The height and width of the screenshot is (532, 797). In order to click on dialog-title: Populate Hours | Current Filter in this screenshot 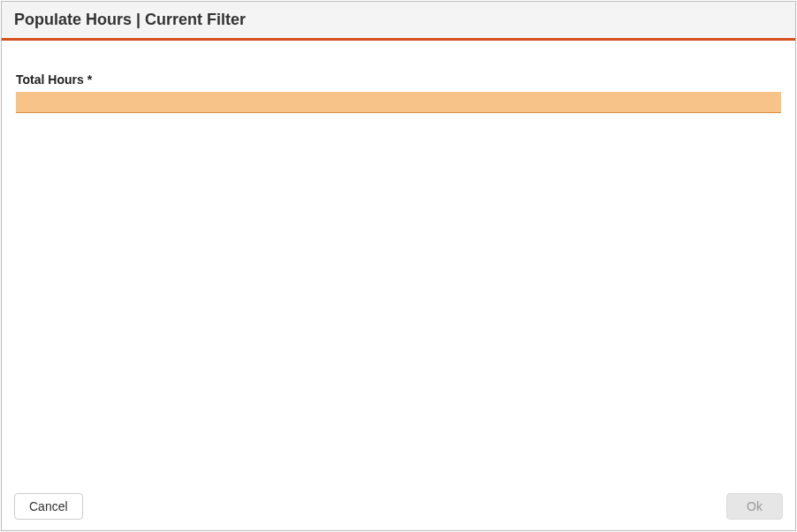, I will do `click(398, 21)`.